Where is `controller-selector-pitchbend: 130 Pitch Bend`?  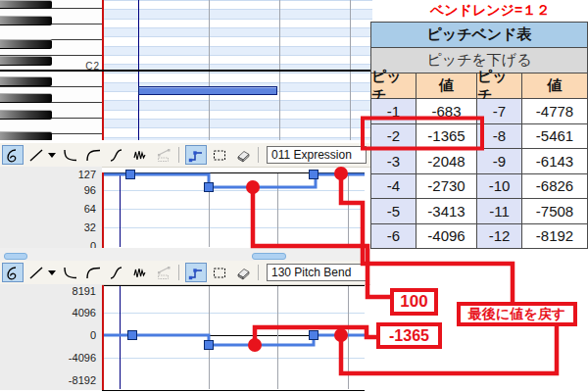
controller-selector-pitchbend: 130 Pitch Bend is located at coordinates (317, 272).